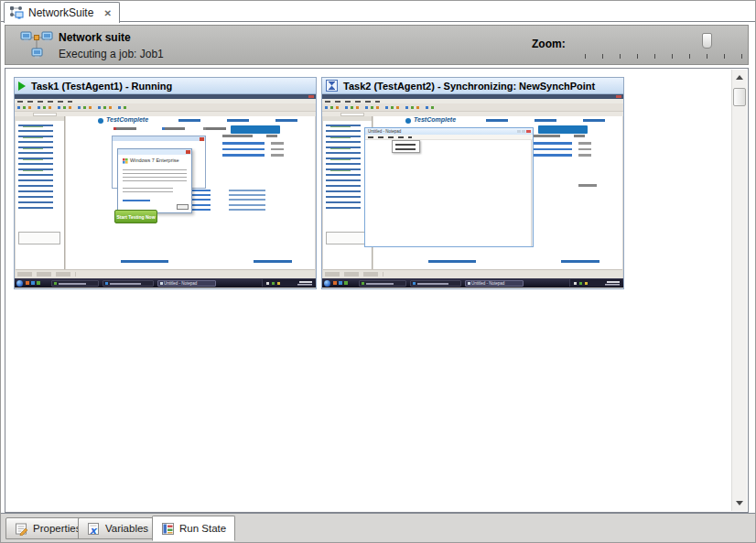 This screenshot has width=756, height=543. What do you see at coordinates (126, 528) in the screenshot?
I see `tab-variables-label: Variables` at bounding box center [126, 528].